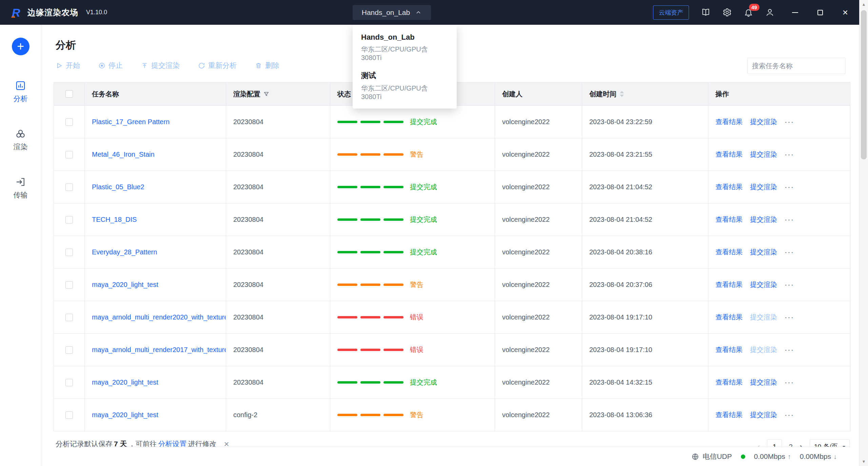  Describe the element at coordinates (159, 350) in the screenshot. I see `task-name-link: maya_arnold_multi_render2017_with_textur…` at that location.